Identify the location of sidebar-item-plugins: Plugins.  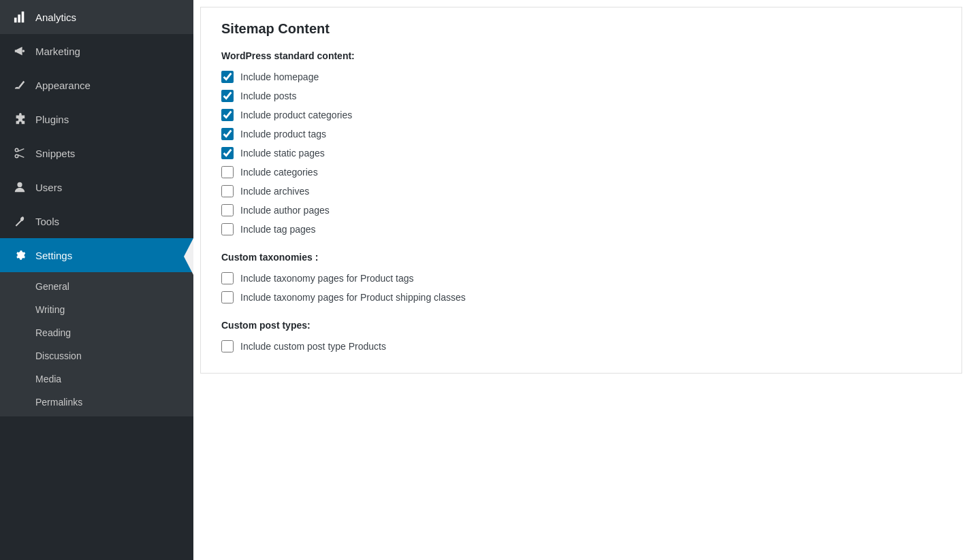
(97, 119).